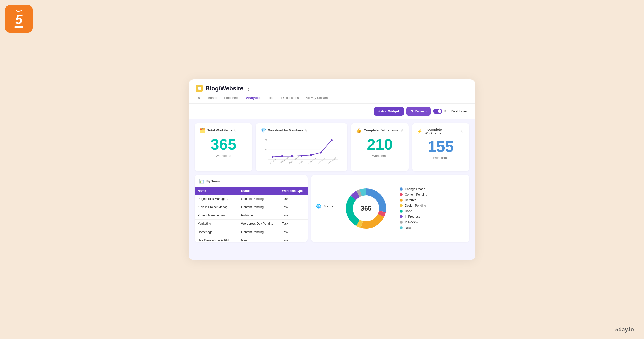 This screenshot has width=644, height=339. What do you see at coordinates (366, 208) in the screenshot?
I see `donut-center-value: 365` at bounding box center [366, 208].